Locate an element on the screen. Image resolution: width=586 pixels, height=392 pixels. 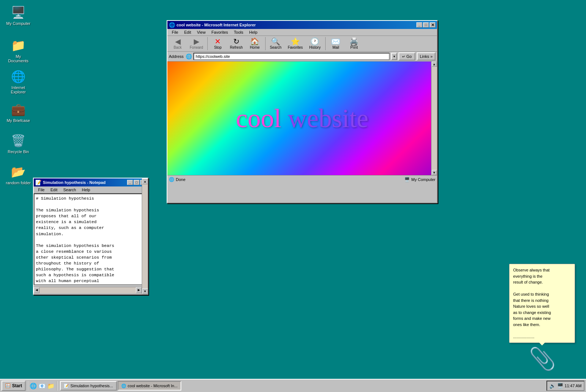
desktop-icon-my-documents: 📁 My Documents is located at coordinates (18, 51).